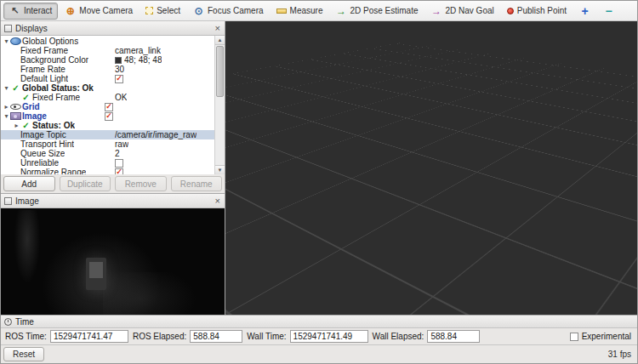 The height and width of the screenshot is (364, 638). I want to click on tree-row-image-topic: Image Topic/camera/ir/image_raw, so click(107, 134).